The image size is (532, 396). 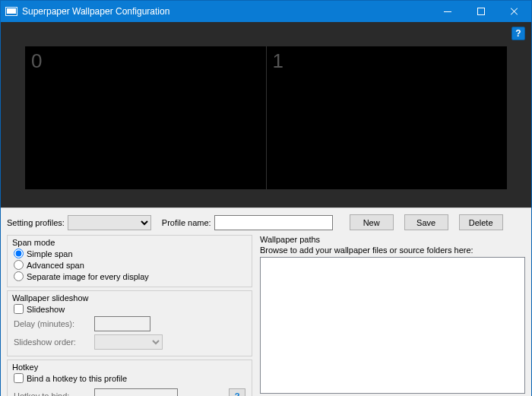 I want to click on span-advanced-input, so click(x=18, y=265).